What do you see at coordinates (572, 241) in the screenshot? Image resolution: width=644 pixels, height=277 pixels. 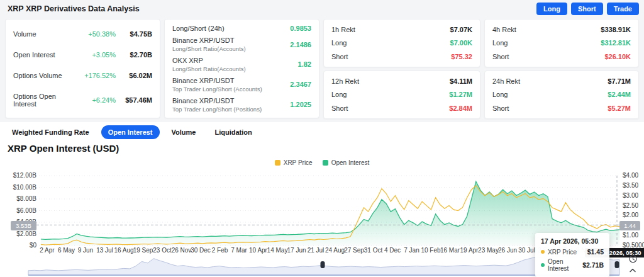 I see `tooltip-timestamp: 17 Apr 2026, 05:30` at bounding box center [572, 241].